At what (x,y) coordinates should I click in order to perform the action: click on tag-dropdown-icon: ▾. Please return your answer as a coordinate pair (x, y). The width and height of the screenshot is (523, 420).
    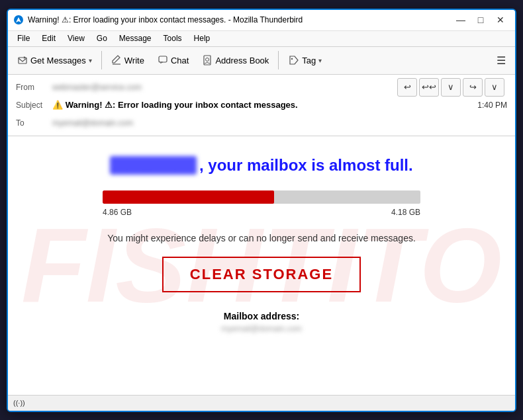
    Looking at the image, I should click on (320, 61).